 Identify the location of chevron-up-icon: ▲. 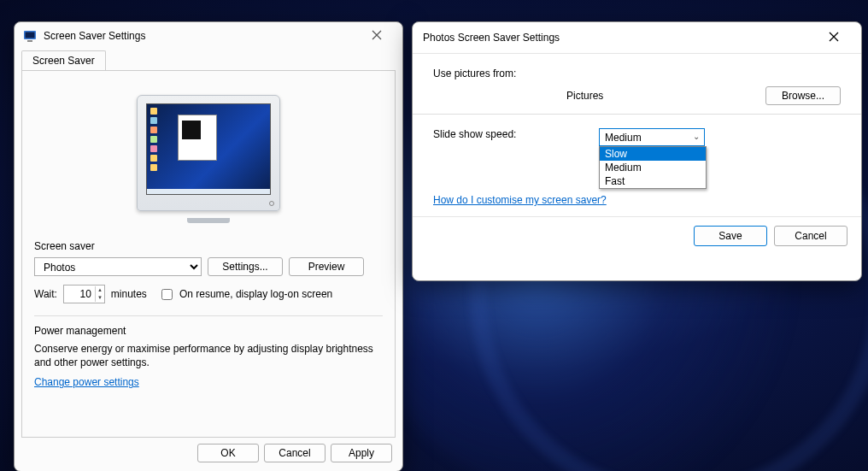
(100, 291).